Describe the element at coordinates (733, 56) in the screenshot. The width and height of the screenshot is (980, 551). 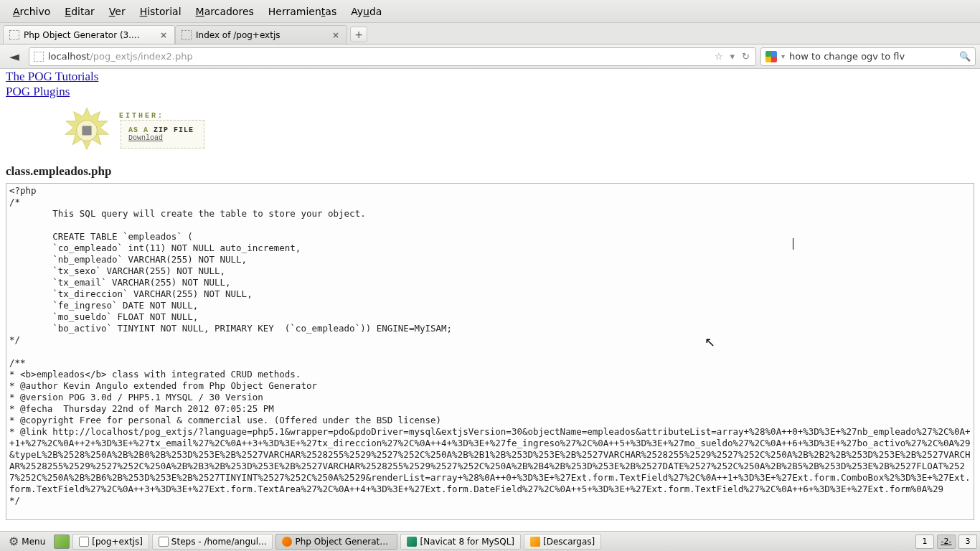
I see `history-dropdown-icon: ▾` at that location.